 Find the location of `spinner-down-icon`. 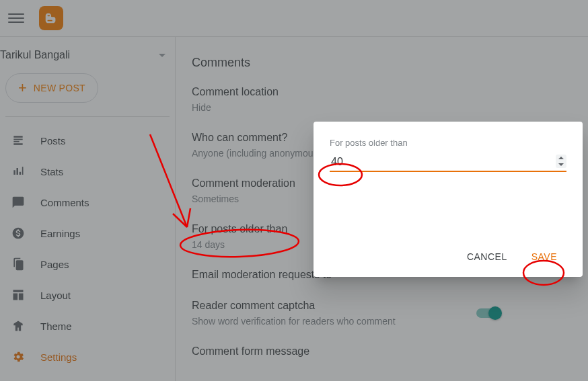

spinner-down-icon is located at coordinates (561, 165).